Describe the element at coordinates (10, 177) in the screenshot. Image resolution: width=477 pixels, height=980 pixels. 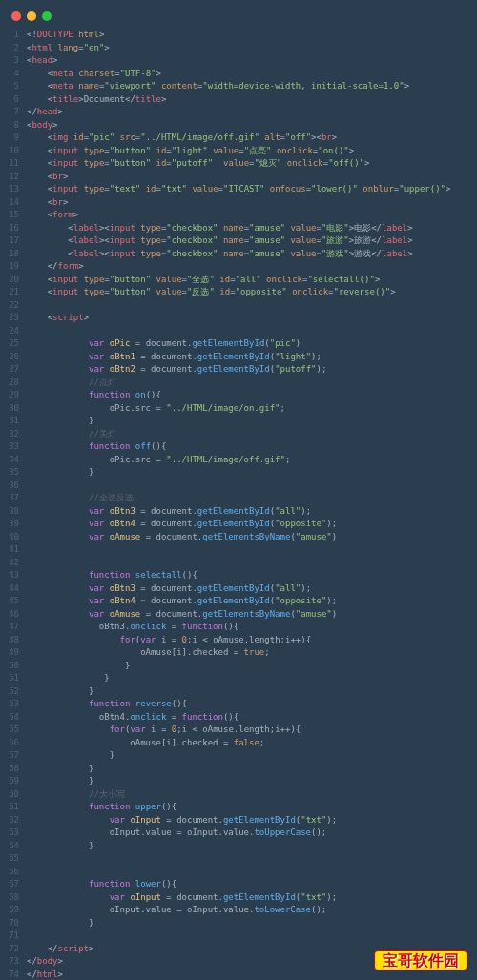
I see `line-number: 12` at that location.